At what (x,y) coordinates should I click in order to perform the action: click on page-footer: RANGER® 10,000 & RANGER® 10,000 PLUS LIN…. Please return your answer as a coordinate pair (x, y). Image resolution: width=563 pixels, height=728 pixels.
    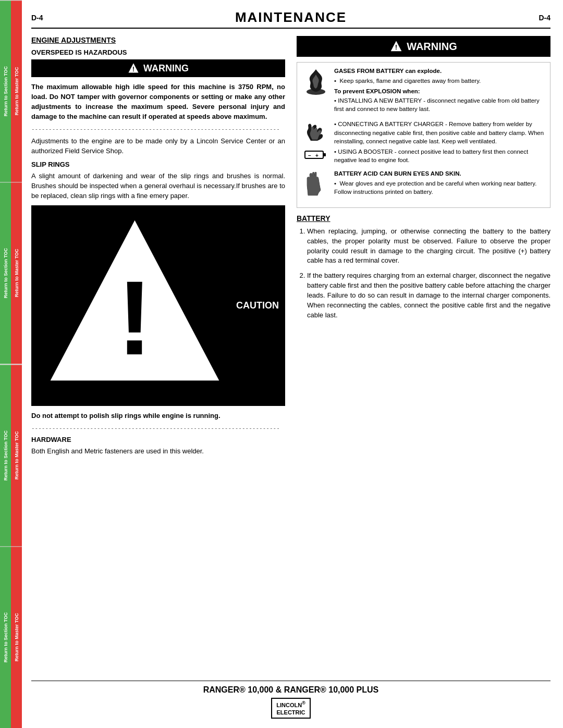
    Looking at the image, I should click on (291, 699).